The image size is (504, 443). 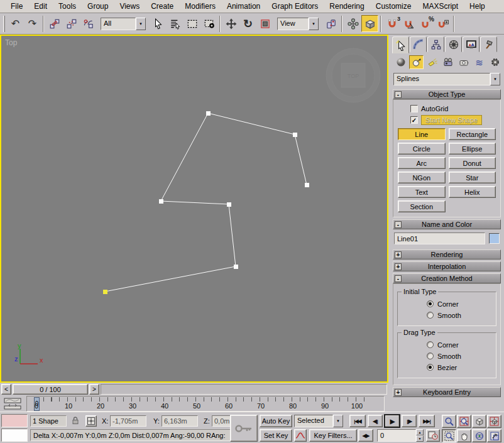 What do you see at coordinates (162, 6) in the screenshot?
I see `menu-create: Create` at bounding box center [162, 6].